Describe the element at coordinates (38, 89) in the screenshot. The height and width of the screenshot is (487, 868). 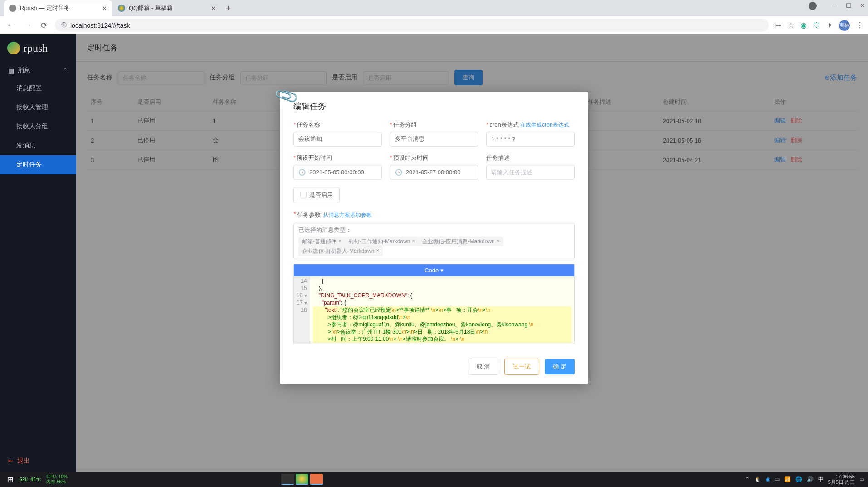
I see `sidebar-item-config: 消息配置` at that location.